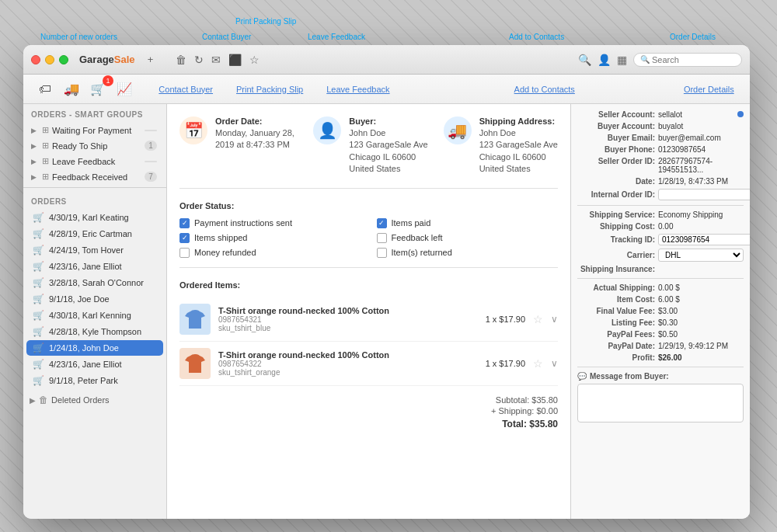 The image size is (777, 532). What do you see at coordinates (95, 364) in the screenshot?
I see `order-item-9: 🛒 4/23/16, Jane Elliot` at bounding box center [95, 364].